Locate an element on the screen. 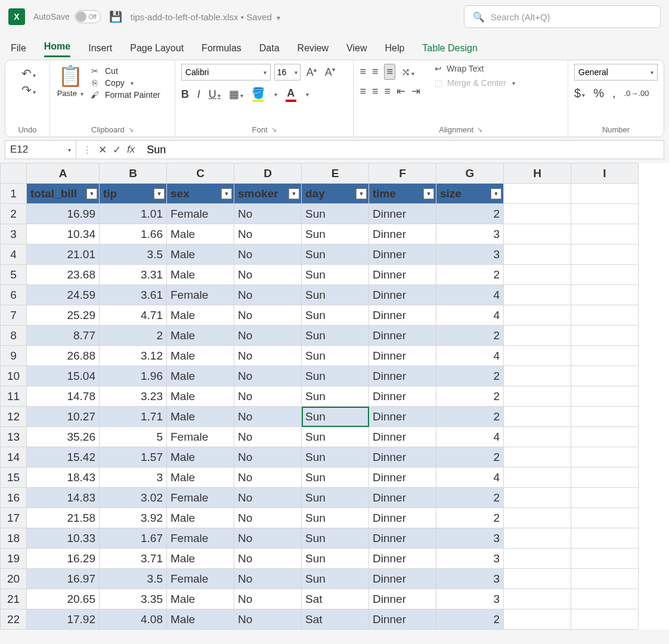 This screenshot has height=644, width=669. font-size-combo: 16▾ is located at coordinates (287, 72).